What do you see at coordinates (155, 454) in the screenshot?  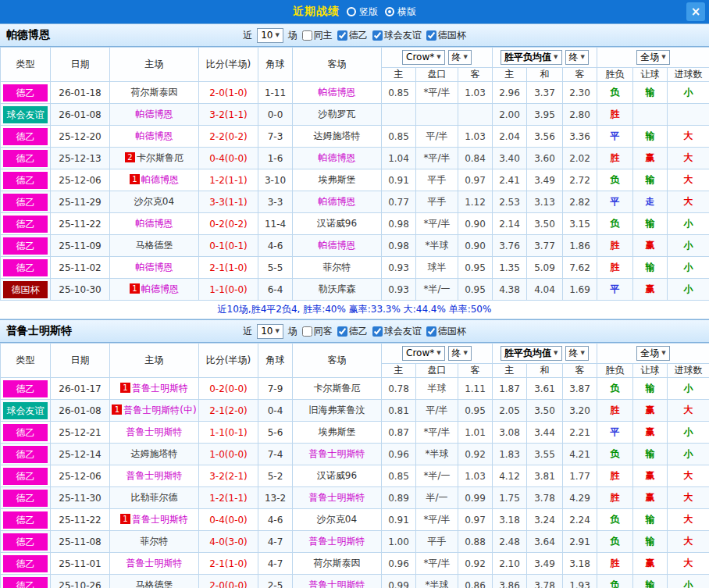 I see `home-team-cell: 达姆施塔特` at bounding box center [155, 454].